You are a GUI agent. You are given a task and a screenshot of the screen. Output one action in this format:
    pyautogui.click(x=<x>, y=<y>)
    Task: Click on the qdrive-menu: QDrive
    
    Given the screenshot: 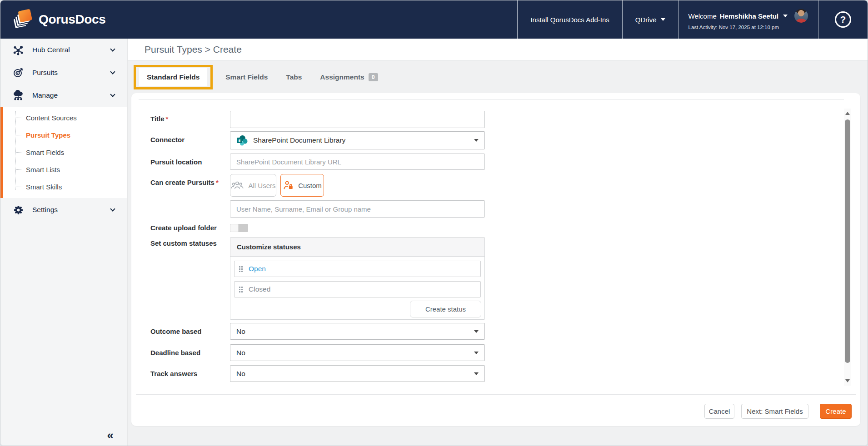 What is the action you would take?
    pyautogui.click(x=650, y=20)
    